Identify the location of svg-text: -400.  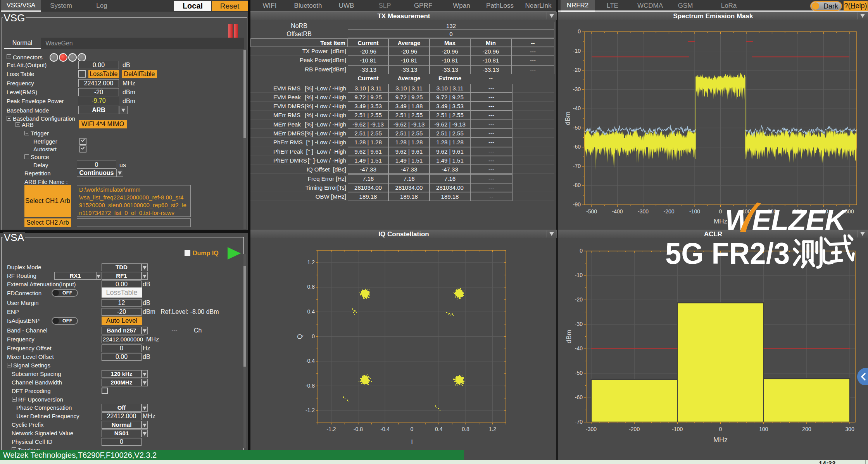
(617, 211).